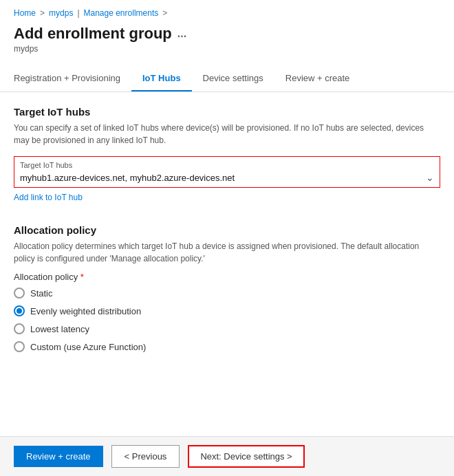 Image resolution: width=454 pixels, height=476 pixels. What do you see at coordinates (227, 347) in the screenshot?
I see `radio-custom: Custom (use Azure Function)` at bounding box center [227, 347].